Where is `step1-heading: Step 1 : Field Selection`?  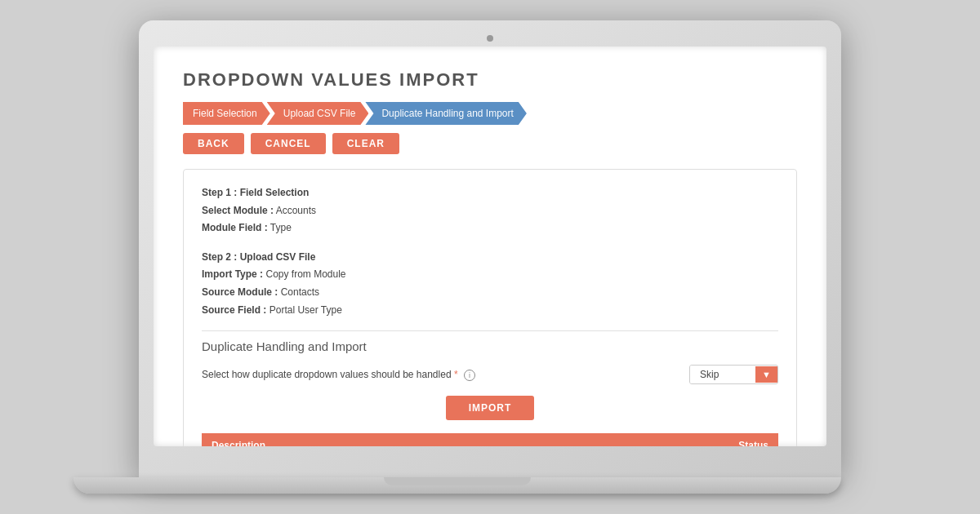
step1-heading: Step 1 : Field Selection is located at coordinates (490, 193).